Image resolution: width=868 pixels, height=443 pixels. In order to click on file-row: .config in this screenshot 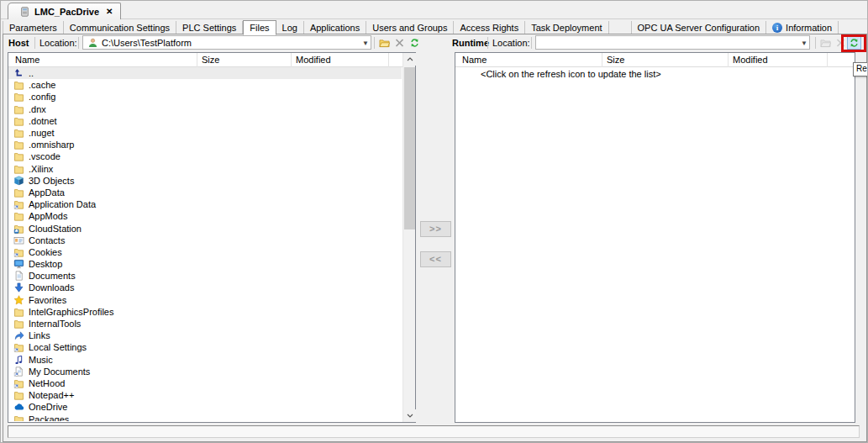, I will do `click(205, 97)`.